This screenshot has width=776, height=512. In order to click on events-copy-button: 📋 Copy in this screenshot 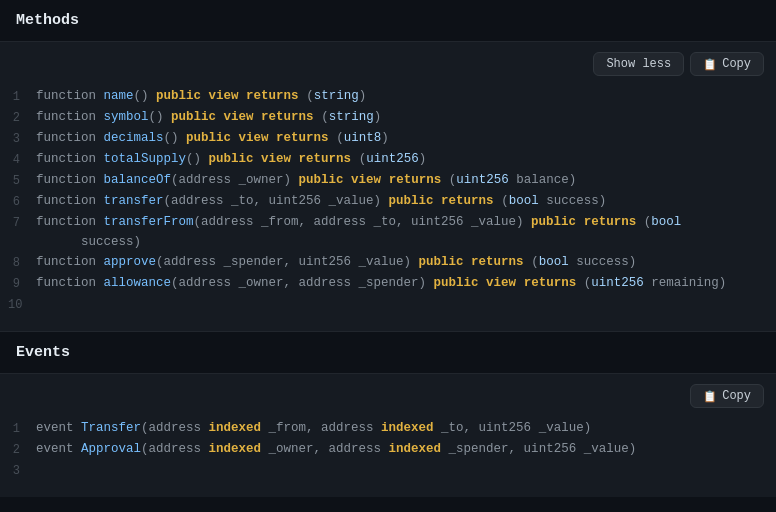, I will do `click(727, 396)`.